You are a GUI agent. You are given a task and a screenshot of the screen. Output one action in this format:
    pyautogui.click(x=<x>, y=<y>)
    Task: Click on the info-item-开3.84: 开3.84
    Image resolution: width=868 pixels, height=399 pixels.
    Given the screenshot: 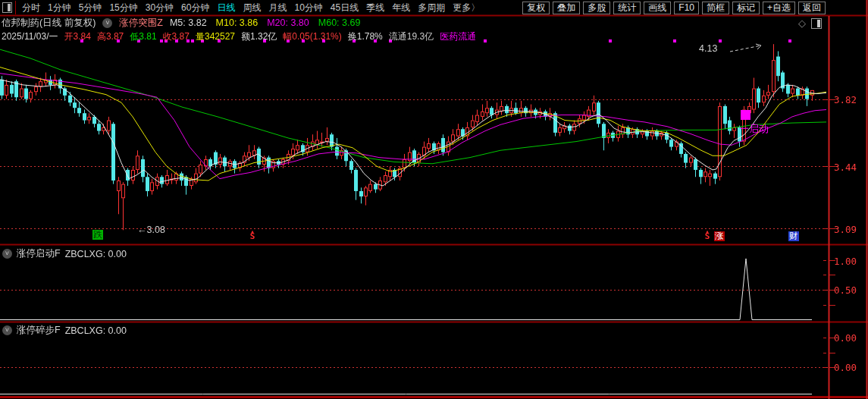 What is the action you would take?
    pyautogui.click(x=77, y=36)
    